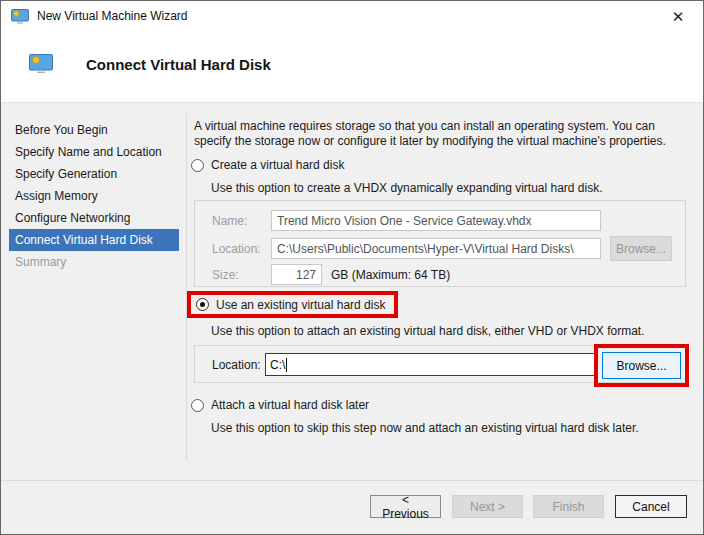  What do you see at coordinates (436, 220) in the screenshot?
I see `name-input` at bounding box center [436, 220].